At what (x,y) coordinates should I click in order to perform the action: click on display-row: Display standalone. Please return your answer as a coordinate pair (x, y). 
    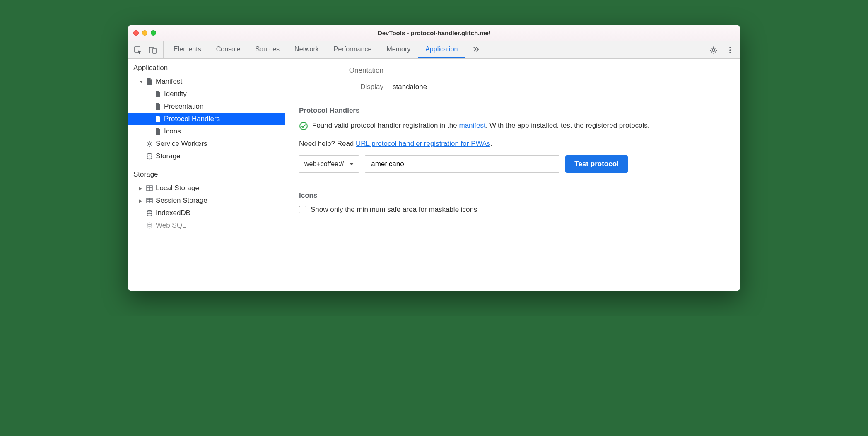
    Looking at the image, I should click on (513, 89).